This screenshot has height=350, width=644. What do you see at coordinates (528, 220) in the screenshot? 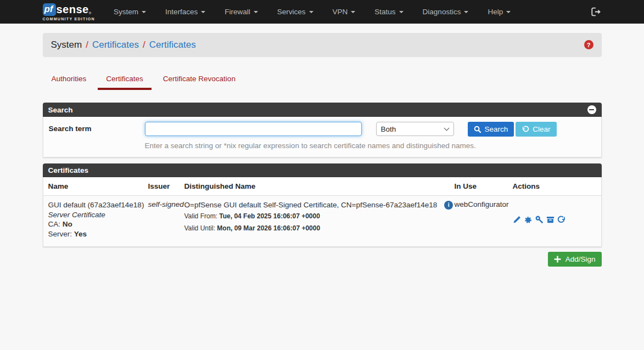
I see `export-certificate-icon` at bounding box center [528, 220].